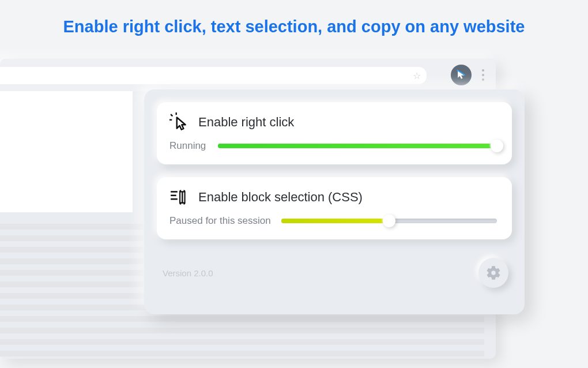 The height and width of the screenshot is (368, 588). I want to click on kebab-menu-icon, so click(483, 75).